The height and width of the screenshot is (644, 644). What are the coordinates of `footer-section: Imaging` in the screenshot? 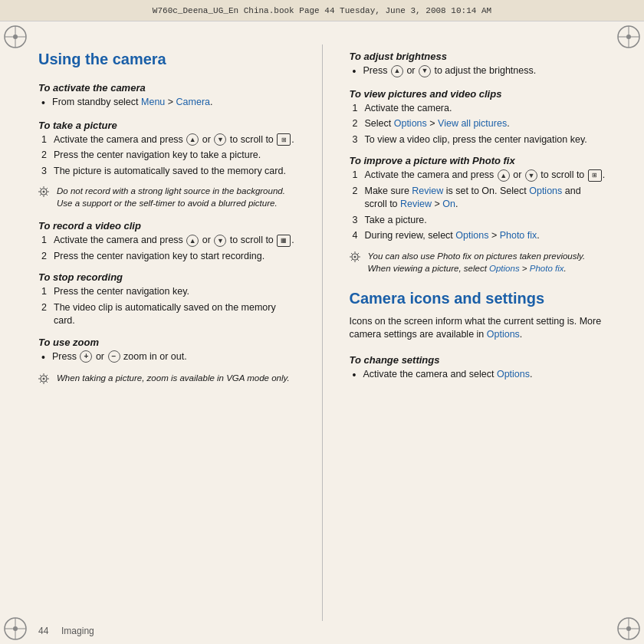 It's located at (78, 631).